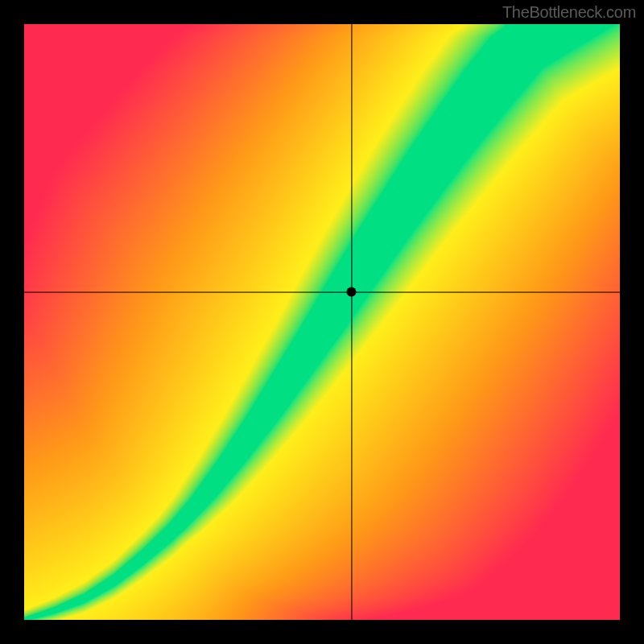 The height and width of the screenshot is (644, 644). What do you see at coordinates (569, 13) in the screenshot?
I see `watermark-text: TheBottleneck.com` at bounding box center [569, 13].